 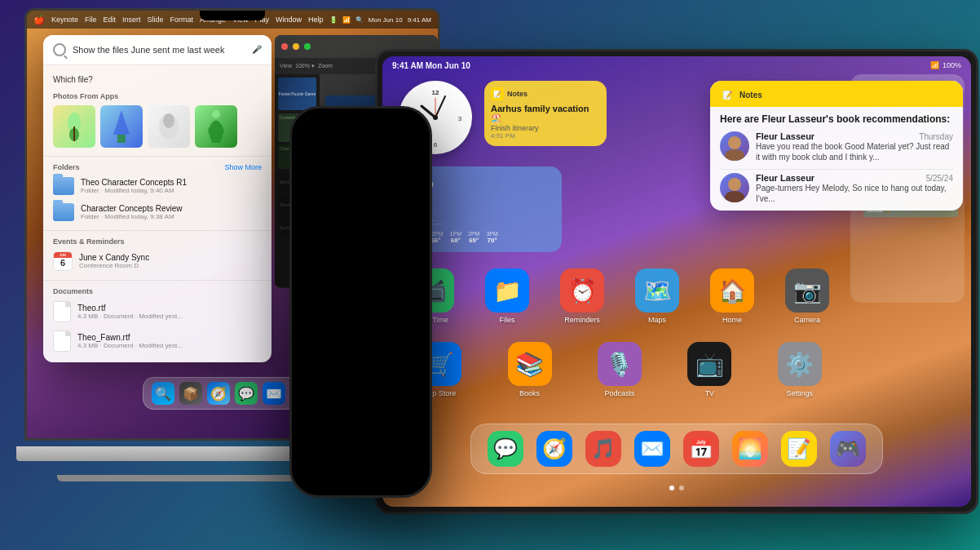 I want to click on notif-text-1: Fleur Lasseur Thursday Have you read the…, so click(x=854, y=147).